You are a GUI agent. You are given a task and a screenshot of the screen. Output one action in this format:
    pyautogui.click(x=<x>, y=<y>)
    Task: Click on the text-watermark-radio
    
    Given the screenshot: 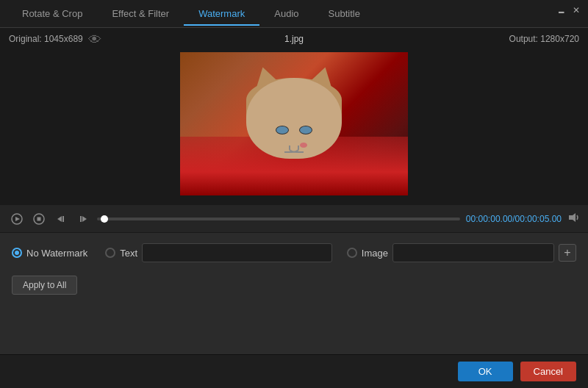 What is the action you would take?
    pyautogui.click(x=110, y=253)
    